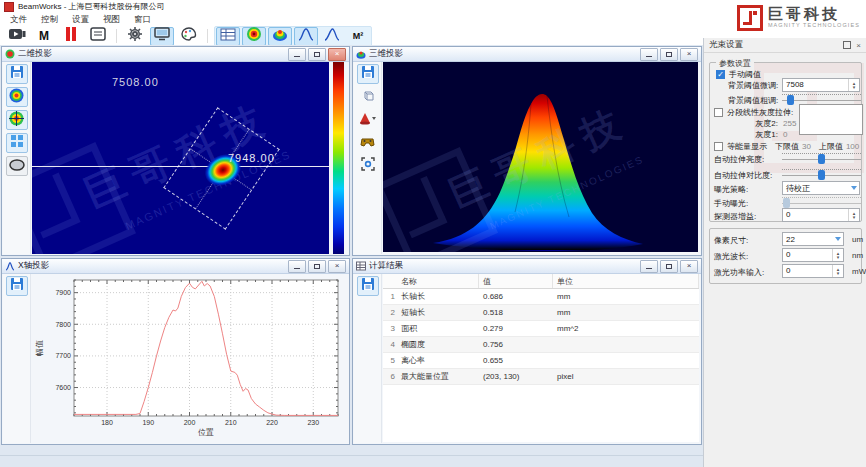 The image size is (866, 467). What do you see at coordinates (541, 297) in the screenshot?
I see `table-row: 1长轴长0.686mm` at bounding box center [541, 297].